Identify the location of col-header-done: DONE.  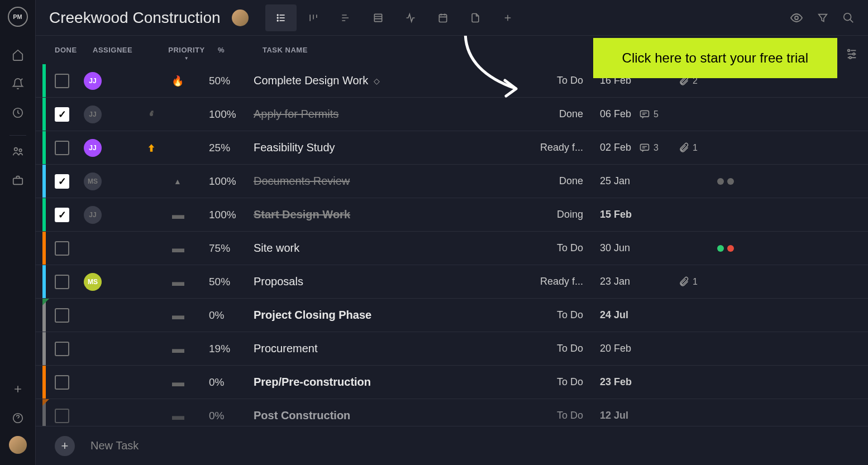
(74, 50).